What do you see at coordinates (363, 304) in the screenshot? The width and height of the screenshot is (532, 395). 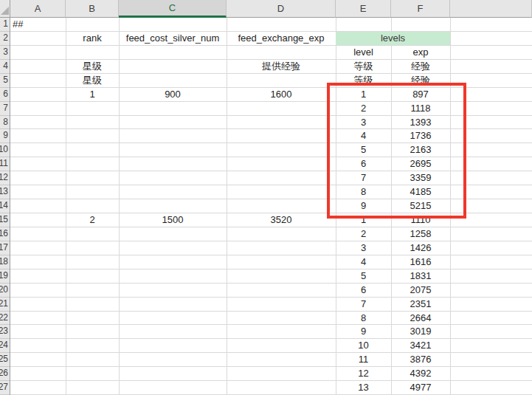 I see `cell-E21: 7` at bounding box center [363, 304].